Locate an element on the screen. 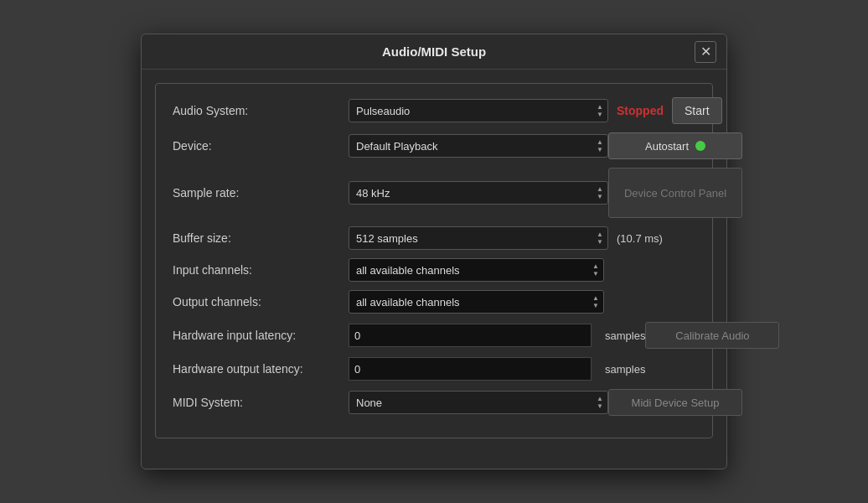 The image size is (868, 503). hw-output-latency-samples-label: samples is located at coordinates (625, 369).